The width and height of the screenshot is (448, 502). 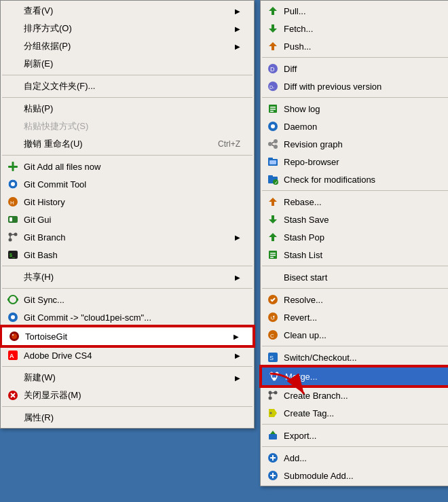 I want to click on menu-item-stash-pop: Stash Pop, so click(x=354, y=237).